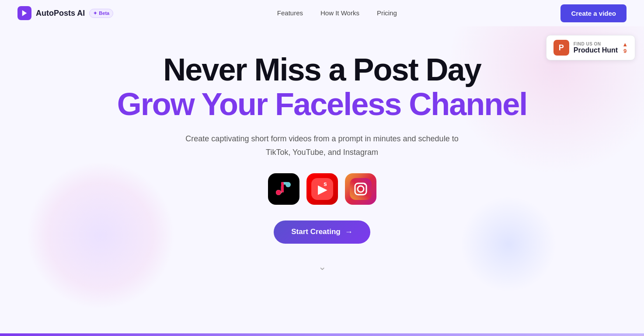  Describe the element at coordinates (595, 50) in the screenshot. I see `product-hunt-name: Product Hunt` at that location.